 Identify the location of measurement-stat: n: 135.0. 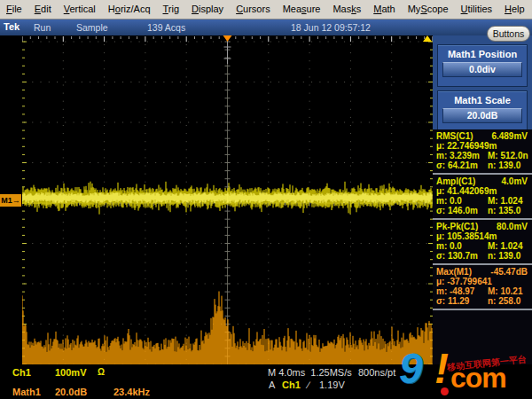
(504, 211).